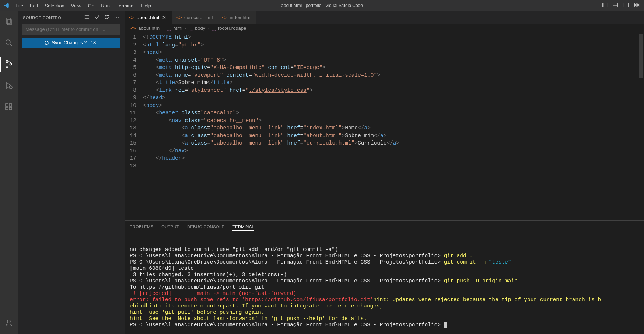 The width and height of the screenshot is (644, 334). Describe the element at coordinates (170, 227) in the screenshot. I see `panel-tab-output: OUTPUT` at that location.